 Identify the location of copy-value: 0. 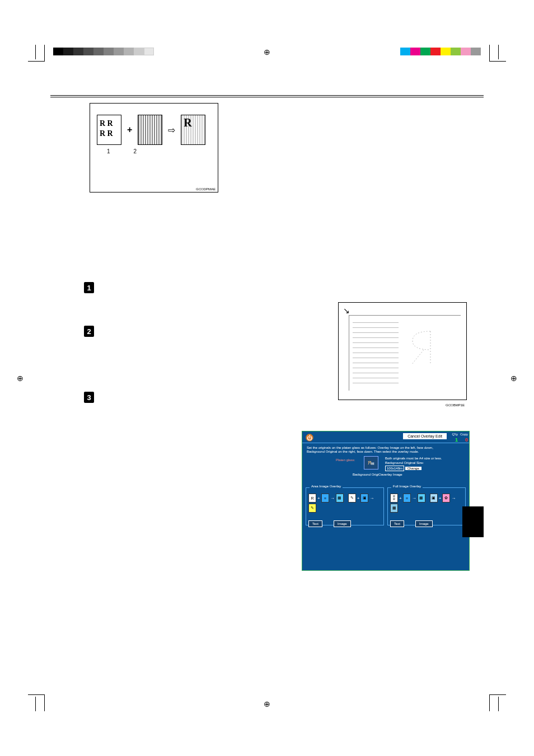
(467, 440).